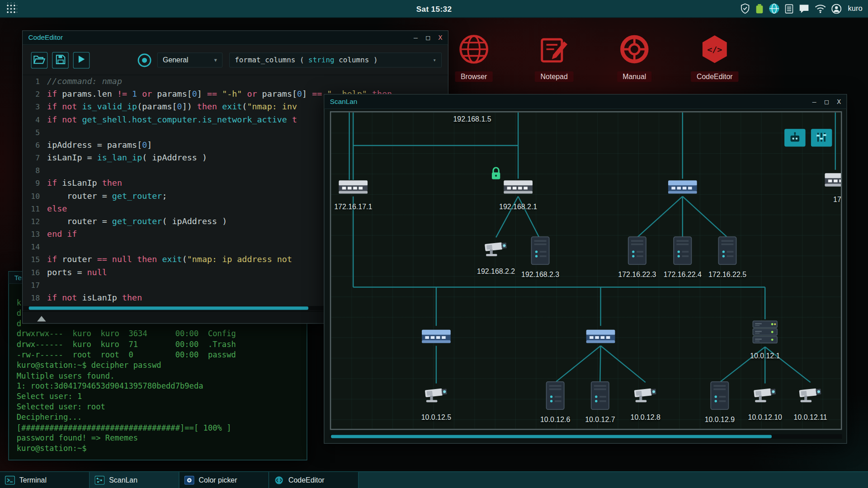 Image resolution: width=868 pixels, height=488 pixels. Describe the element at coordinates (35, 107) in the screenshot. I see `line-number: 3` at that location.